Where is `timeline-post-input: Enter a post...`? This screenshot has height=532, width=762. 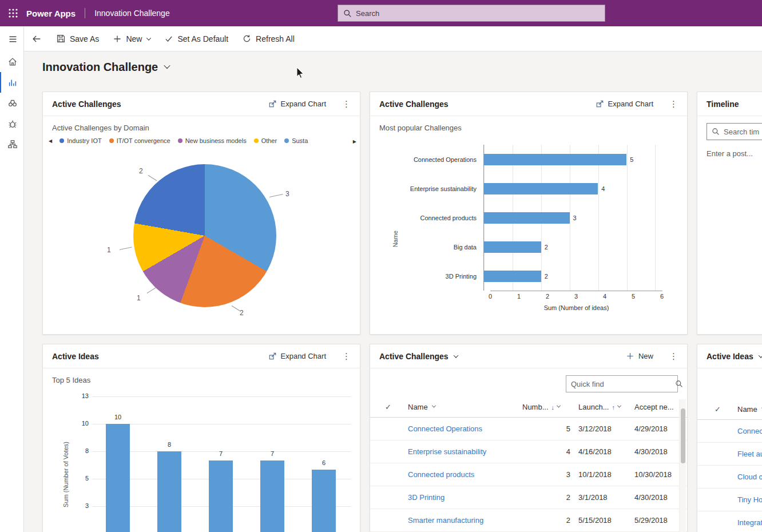 timeline-post-input: Enter a post... is located at coordinates (730, 153).